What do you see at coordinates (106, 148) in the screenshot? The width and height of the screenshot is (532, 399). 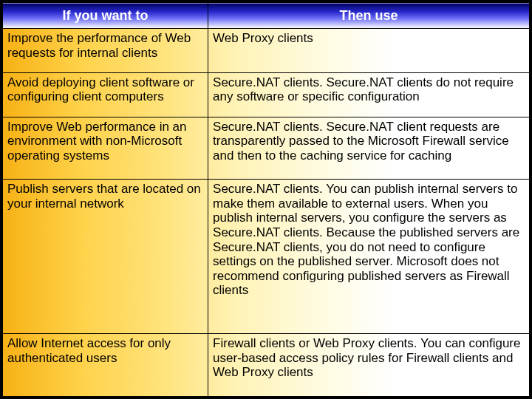 I see `want-cell: Improve Web performance in an environmen…` at bounding box center [106, 148].